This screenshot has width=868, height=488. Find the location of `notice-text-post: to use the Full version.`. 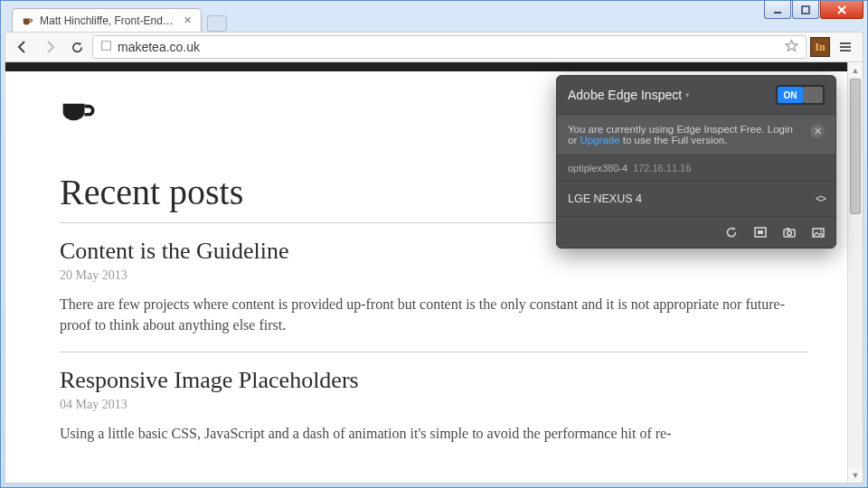

notice-text-post: to use the Full version. is located at coordinates (675, 140).